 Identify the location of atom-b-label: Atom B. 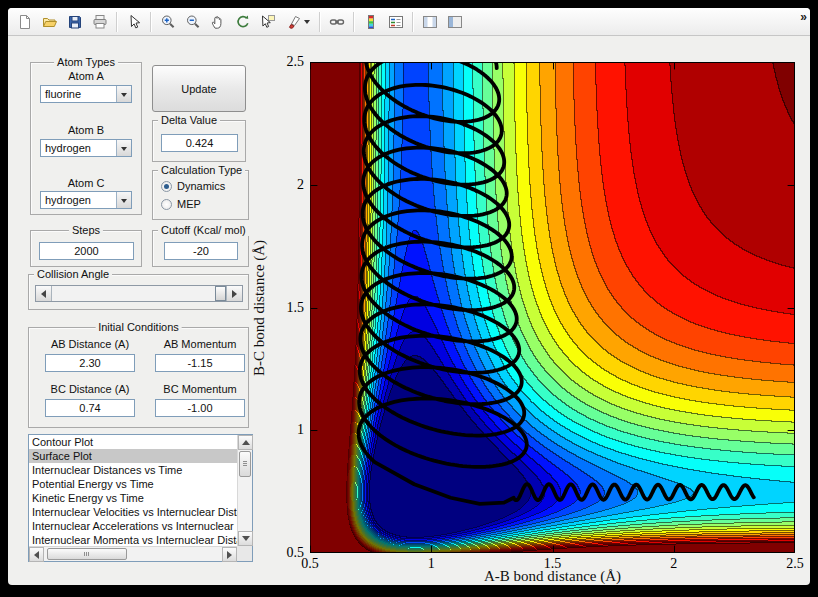
(86, 130).